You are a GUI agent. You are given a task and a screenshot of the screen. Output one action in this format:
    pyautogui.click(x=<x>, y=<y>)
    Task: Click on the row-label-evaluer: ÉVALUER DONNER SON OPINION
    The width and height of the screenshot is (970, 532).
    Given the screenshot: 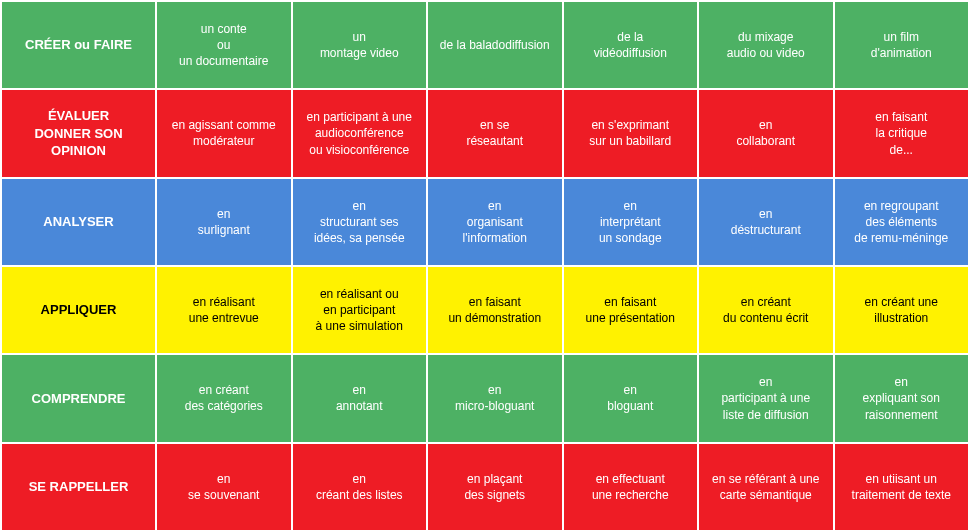 What is the action you would take?
    pyautogui.click(x=78, y=133)
    